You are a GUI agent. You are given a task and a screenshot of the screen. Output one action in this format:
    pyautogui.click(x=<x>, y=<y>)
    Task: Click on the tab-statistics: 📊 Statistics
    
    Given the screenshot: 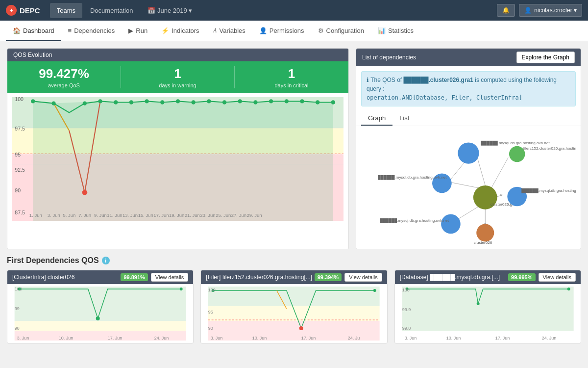 What is the action you would take?
    pyautogui.click(x=396, y=31)
    